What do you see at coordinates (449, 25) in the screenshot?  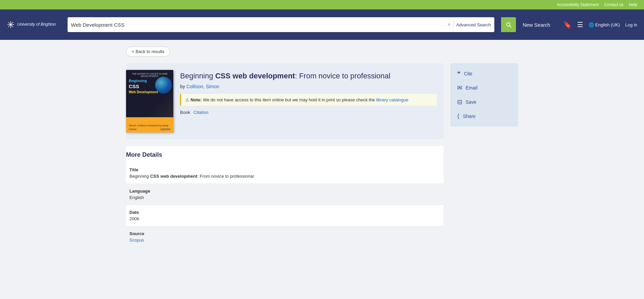 I see `clear-search-icon: ×` at bounding box center [449, 25].